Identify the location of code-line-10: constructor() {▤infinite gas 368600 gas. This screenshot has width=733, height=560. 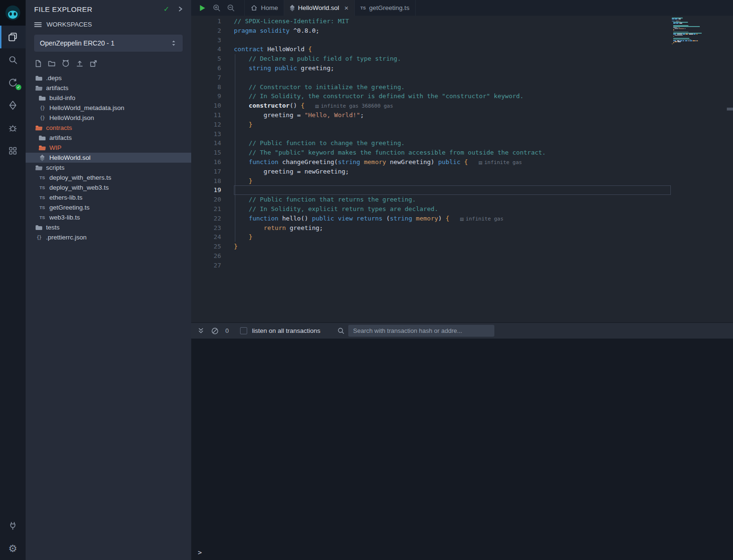
(453, 106).